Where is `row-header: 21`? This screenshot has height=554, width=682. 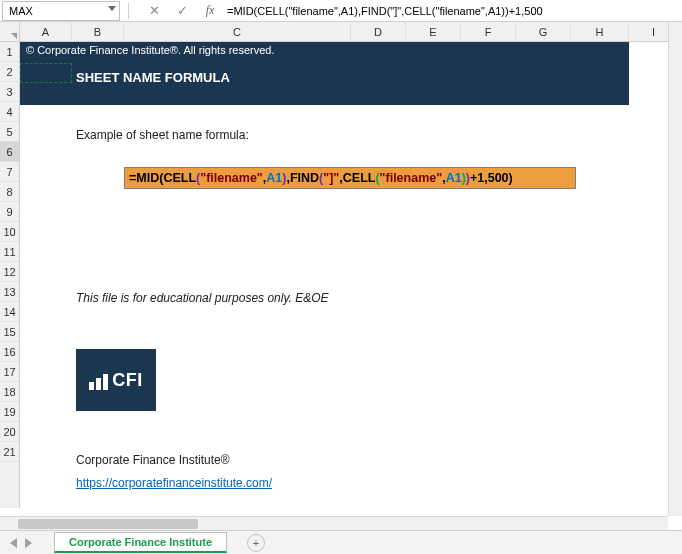 row-header: 21 is located at coordinates (10, 452).